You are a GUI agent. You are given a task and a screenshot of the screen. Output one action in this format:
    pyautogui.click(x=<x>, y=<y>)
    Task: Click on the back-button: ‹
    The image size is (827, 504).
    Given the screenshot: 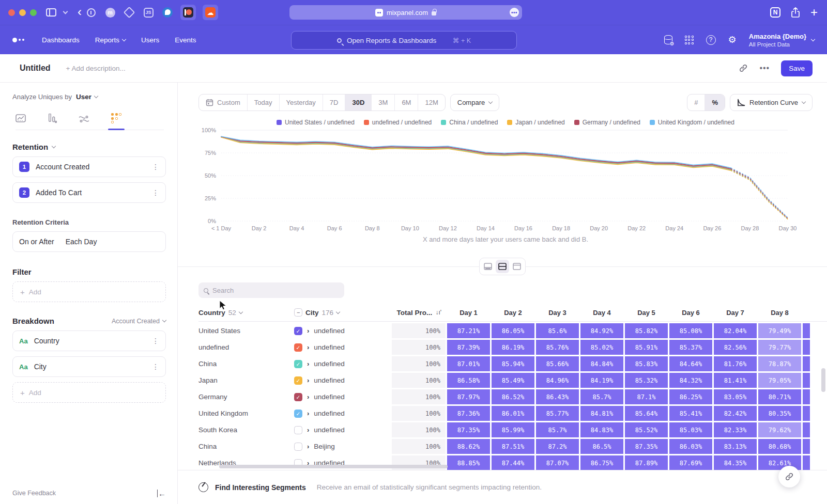 What is the action you would take?
    pyautogui.click(x=80, y=12)
    